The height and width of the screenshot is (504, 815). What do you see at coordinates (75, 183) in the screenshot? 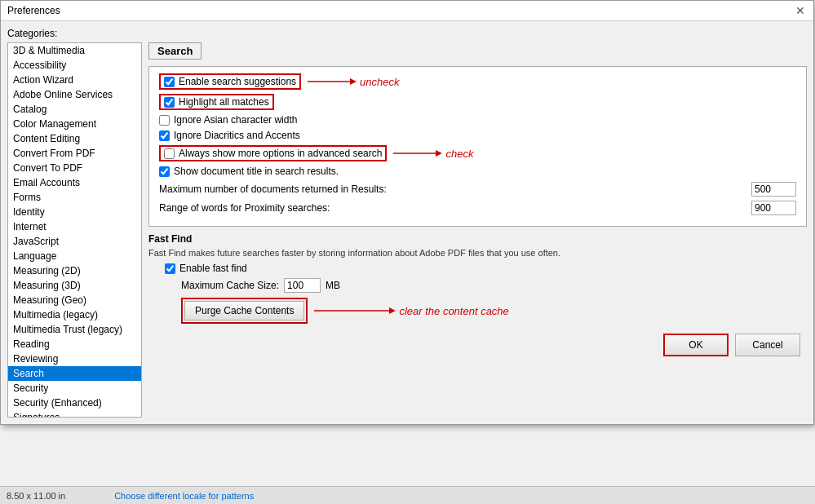
I see `sidebar-item-email-accounts: Email Accounts` at bounding box center [75, 183].